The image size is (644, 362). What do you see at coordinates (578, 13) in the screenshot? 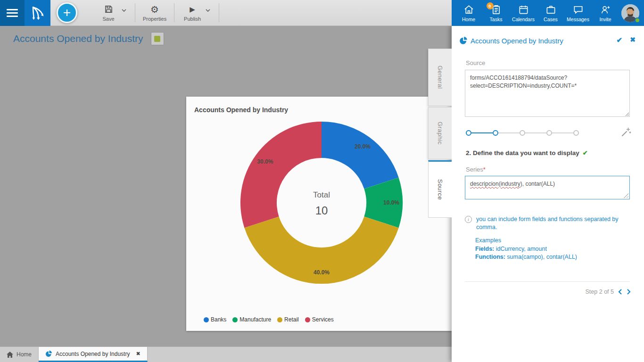
I see `nav-messages: Messages` at bounding box center [578, 13].